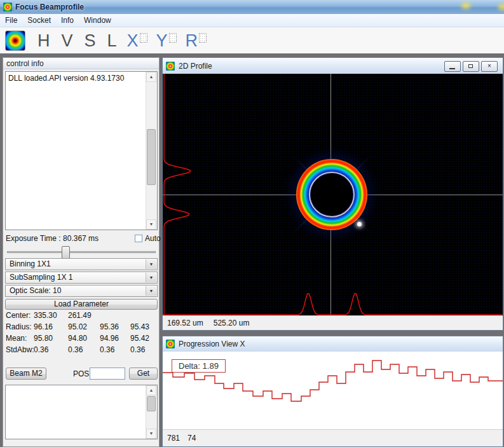  What do you see at coordinates (50, 338) in the screenshot?
I see `stat-value: 95.80` at bounding box center [50, 338].